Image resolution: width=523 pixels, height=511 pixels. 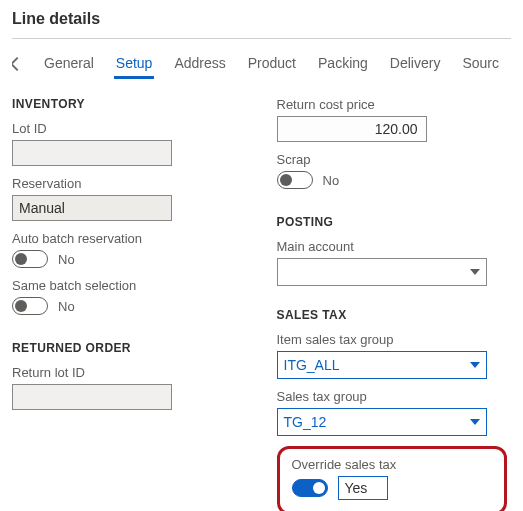 I want to click on return-cost-label: Return cost price, so click(x=394, y=104).